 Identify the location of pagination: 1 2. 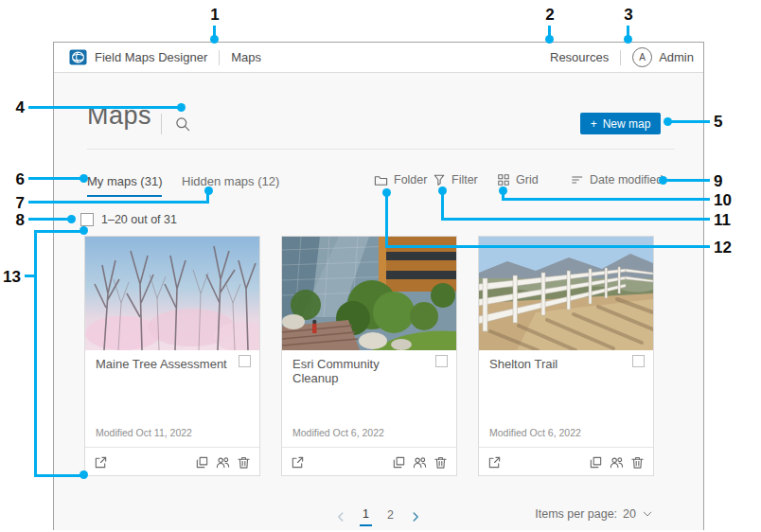
(379, 517).